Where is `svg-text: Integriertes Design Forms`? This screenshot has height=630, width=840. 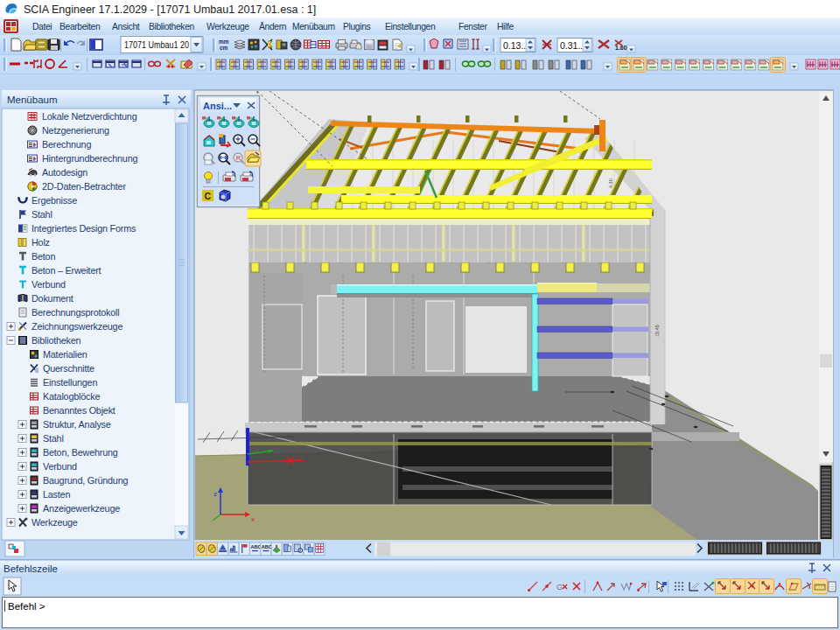
svg-text: Integriertes Design Forms is located at coordinates (84, 228).